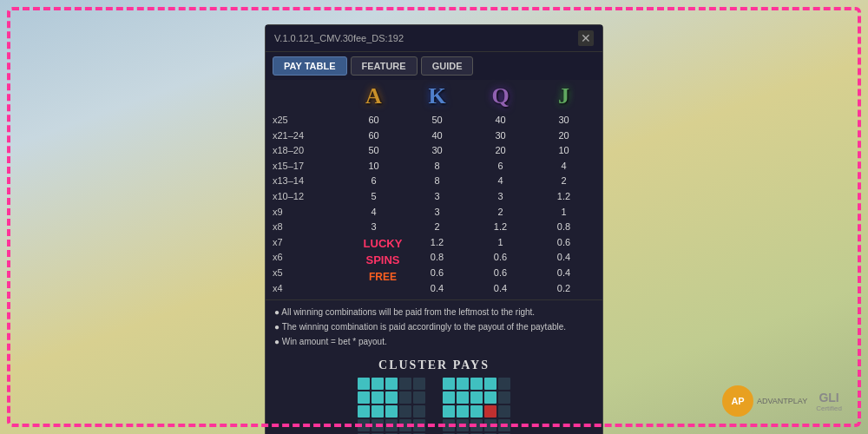 The image size is (868, 434). Describe the element at coordinates (829, 398) in the screenshot. I see `gli-label: GLI` at that location.